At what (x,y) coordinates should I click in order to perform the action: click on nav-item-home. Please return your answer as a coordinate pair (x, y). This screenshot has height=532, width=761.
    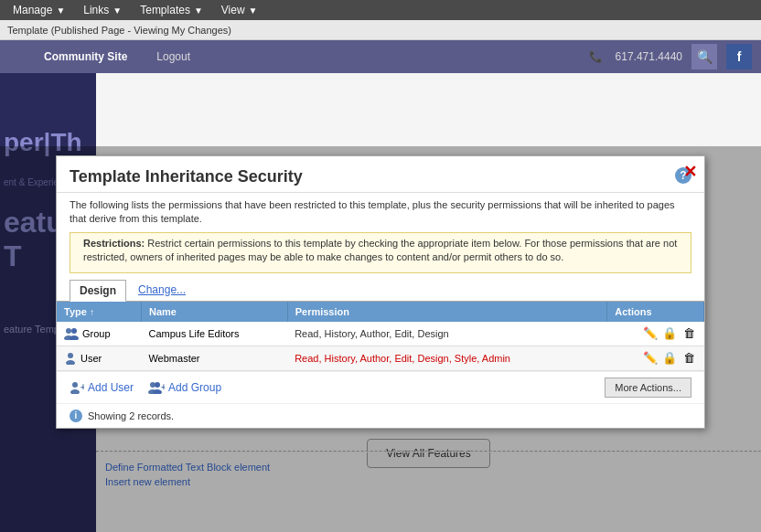
    Looking at the image, I should click on (15, 57).